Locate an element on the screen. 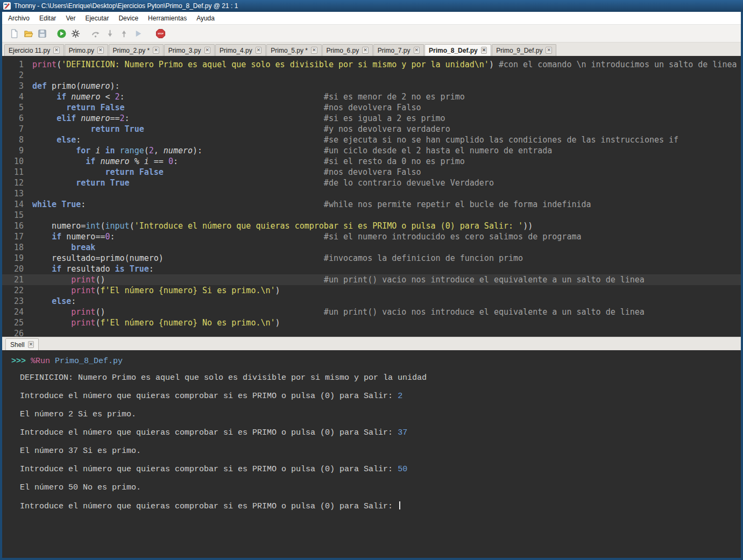 This screenshot has height=560, width=743. code-line: 12 return True #de lo contrario devuelve… is located at coordinates (371, 183).